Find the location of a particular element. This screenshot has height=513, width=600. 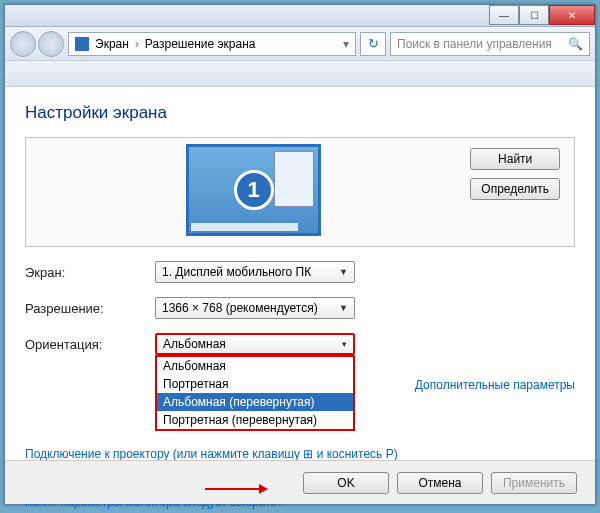

orientation-combo: Альбомная ▾ Альбомная Портретная Альбомн… is located at coordinates (255, 344).